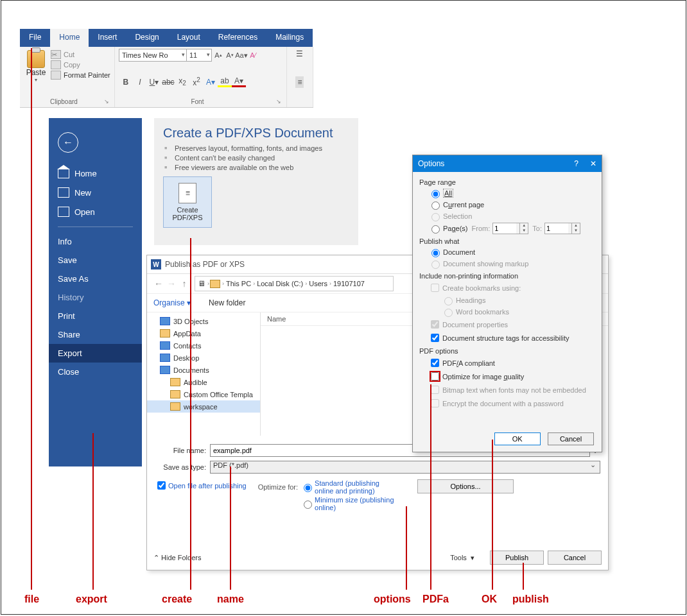  What do you see at coordinates (507, 304) in the screenshot?
I see `options-dialog: Options ?✕ Page range All Current page S…` at bounding box center [507, 304].